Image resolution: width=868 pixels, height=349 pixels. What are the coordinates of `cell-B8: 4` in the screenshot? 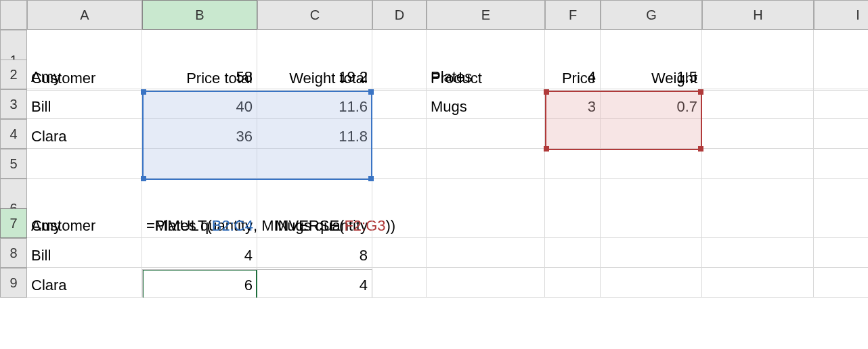 It's located at (200, 253).